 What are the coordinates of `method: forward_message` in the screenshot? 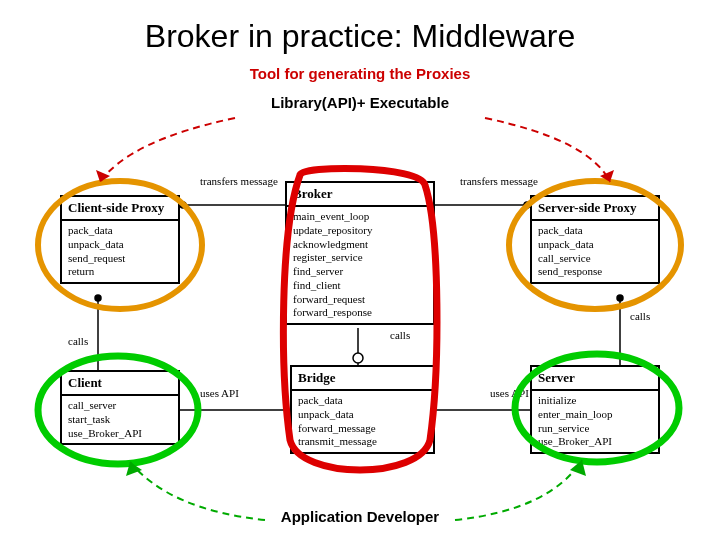 It's located at (362, 429).